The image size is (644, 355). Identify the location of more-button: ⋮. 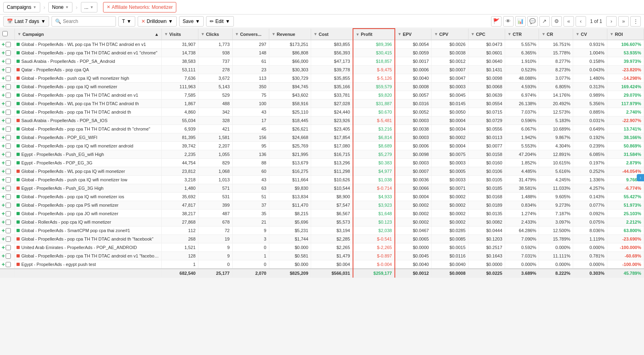
(636, 21).